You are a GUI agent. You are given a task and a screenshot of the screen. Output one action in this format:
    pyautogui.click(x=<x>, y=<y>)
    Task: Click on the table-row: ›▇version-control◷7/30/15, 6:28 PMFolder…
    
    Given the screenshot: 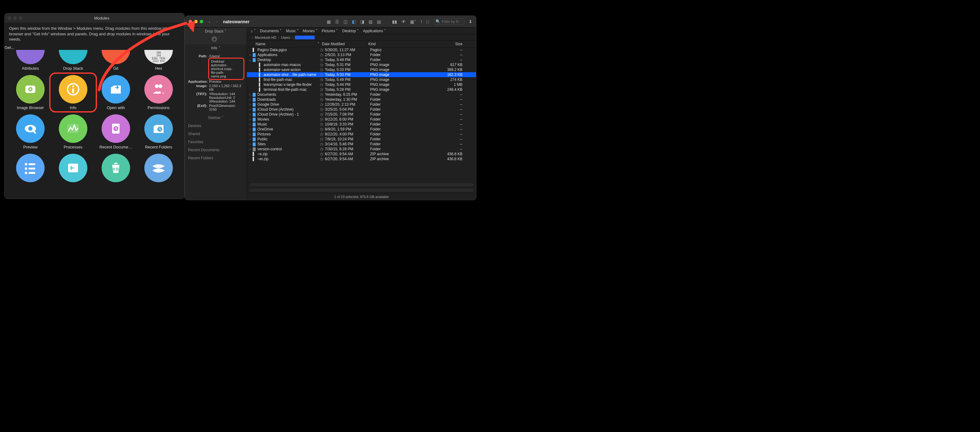 What is the action you would take?
    pyautogui.click(x=361, y=149)
    